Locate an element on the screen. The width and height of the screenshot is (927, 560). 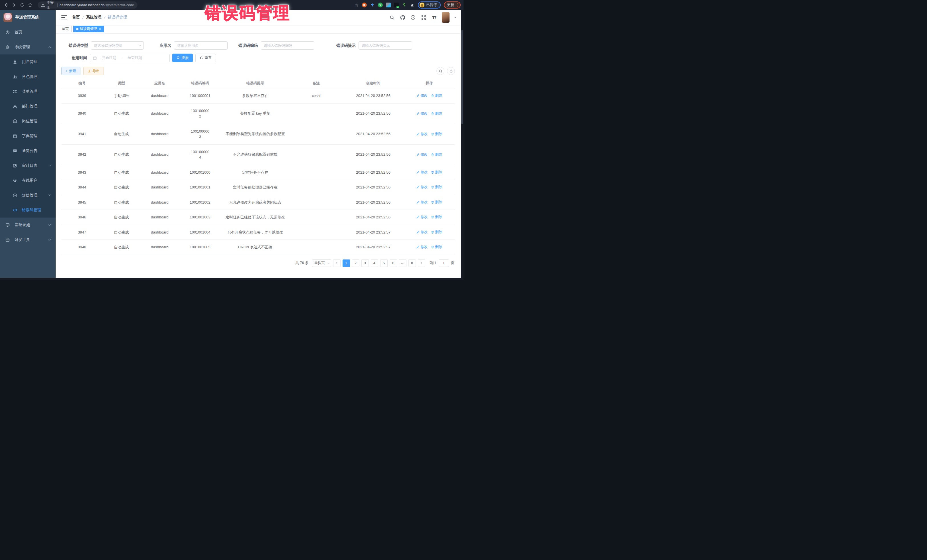
sidebar-item-11: 短信管理 is located at coordinates (28, 196).